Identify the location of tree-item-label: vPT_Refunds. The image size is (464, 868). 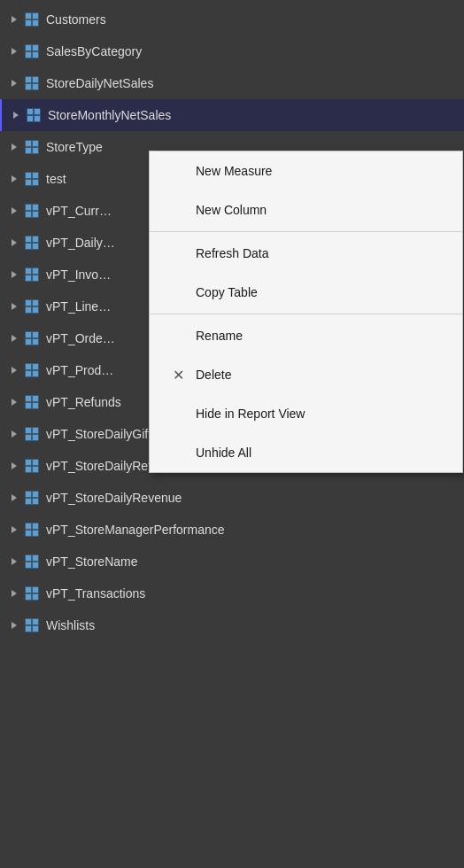
(83, 402).